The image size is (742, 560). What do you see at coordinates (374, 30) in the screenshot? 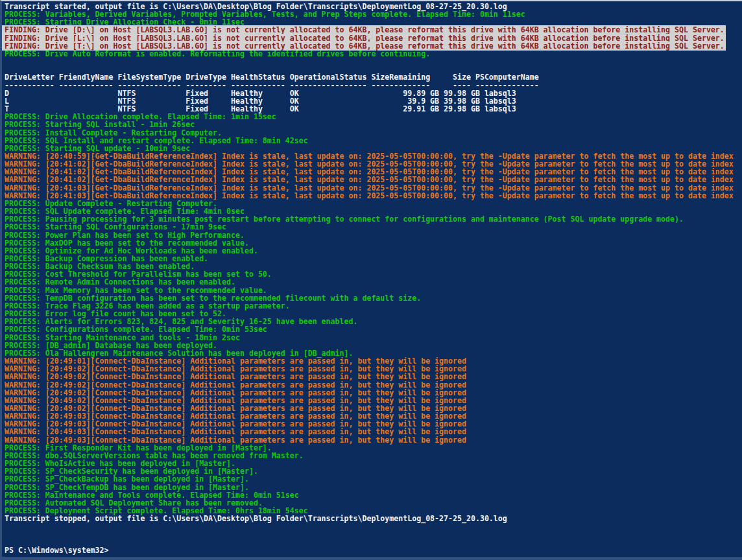
I see `console-line: FINDING: Drive [D:\] on Host [LABSQL3.LA…` at bounding box center [374, 30].